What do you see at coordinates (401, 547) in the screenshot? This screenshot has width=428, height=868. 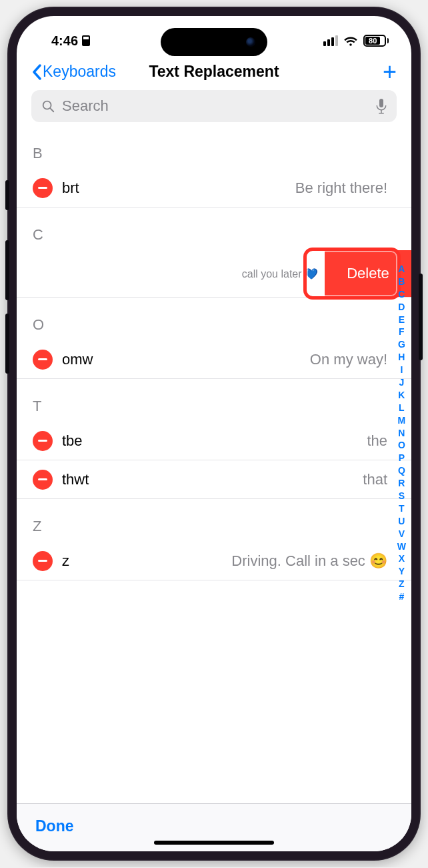 I see `index-letter: W` at bounding box center [401, 547].